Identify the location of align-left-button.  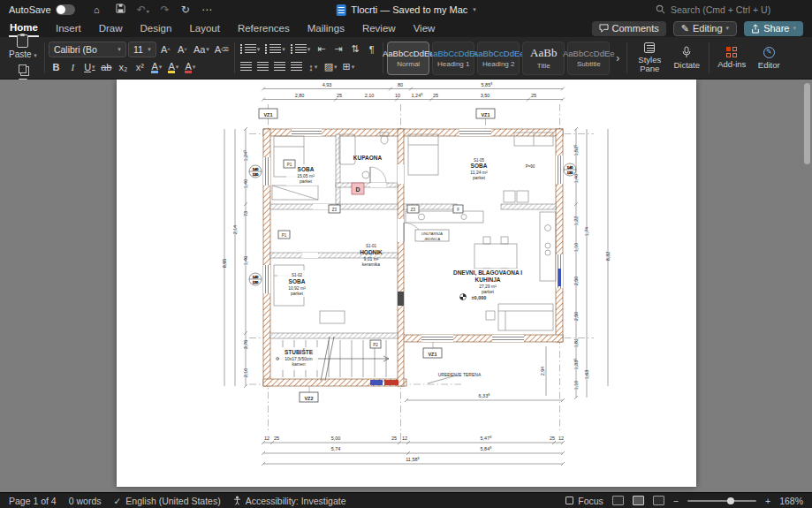
(246, 67).